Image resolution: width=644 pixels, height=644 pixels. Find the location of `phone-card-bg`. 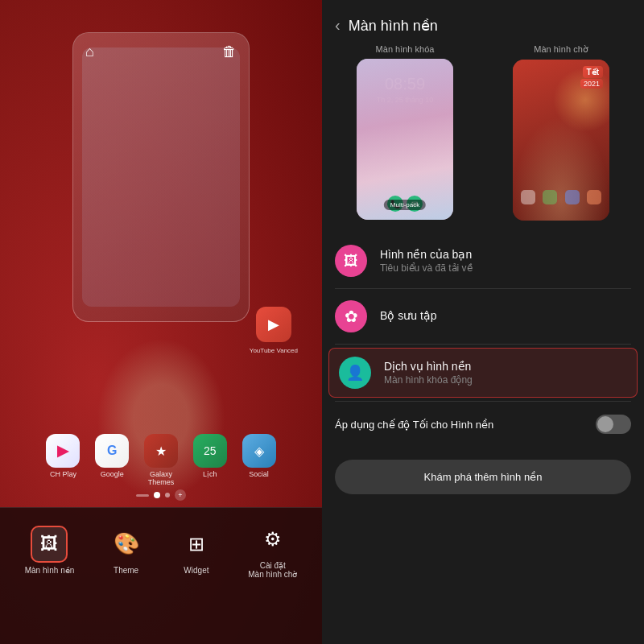

phone-card-bg is located at coordinates (161, 177).